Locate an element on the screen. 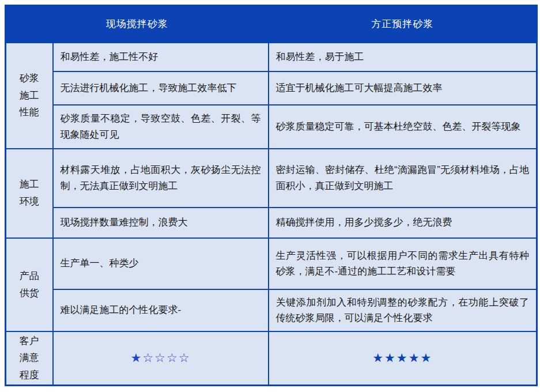 The width and height of the screenshot is (540, 392). table-row: 砂浆 施工 性能 和易性差，施工性不好 和易性差，易于施工 is located at coordinates (271, 57).